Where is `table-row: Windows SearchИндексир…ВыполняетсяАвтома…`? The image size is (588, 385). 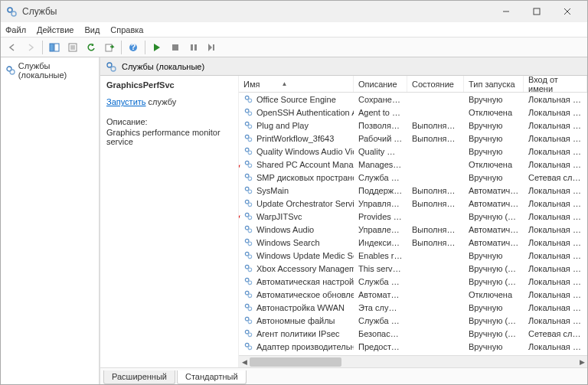 table-row: Windows SearchИндексир…ВыполняетсяАвтома… is located at coordinates (413, 242).